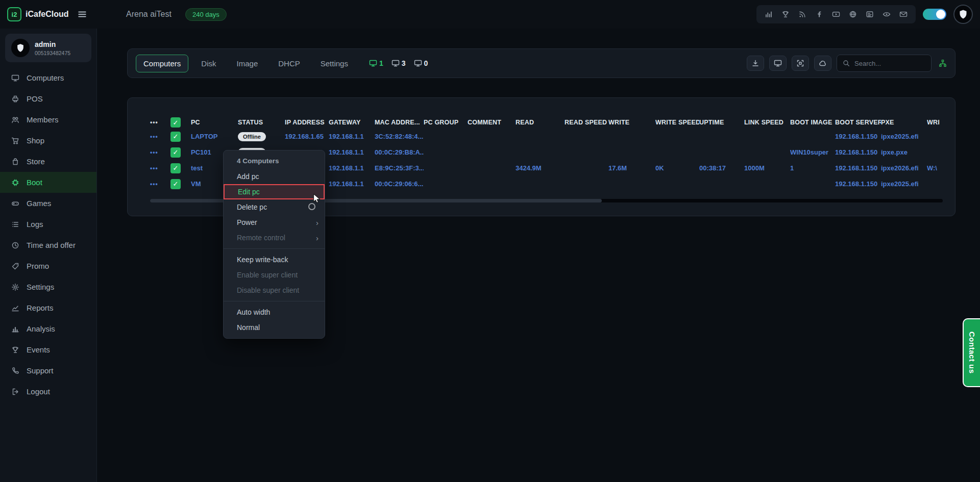 The height and width of the screenshot is (482, 980). Describe the element at coordinates (935, 14) in the screenshot. I see `theme-toggle` at that location.